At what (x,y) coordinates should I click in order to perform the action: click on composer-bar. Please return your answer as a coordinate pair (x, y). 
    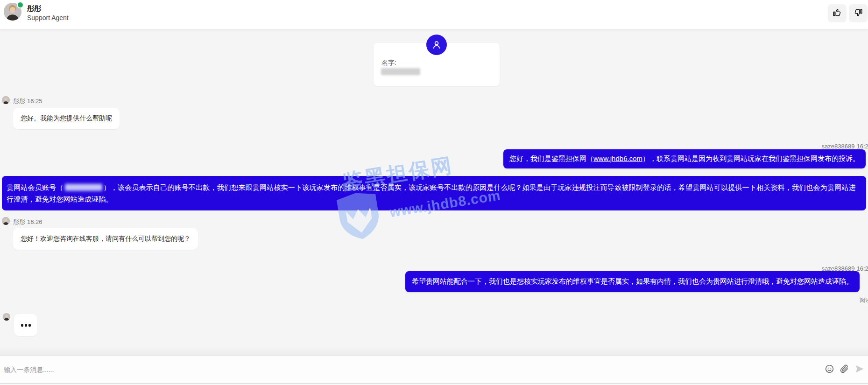
    Looking at the image, I should click on (434, 370).